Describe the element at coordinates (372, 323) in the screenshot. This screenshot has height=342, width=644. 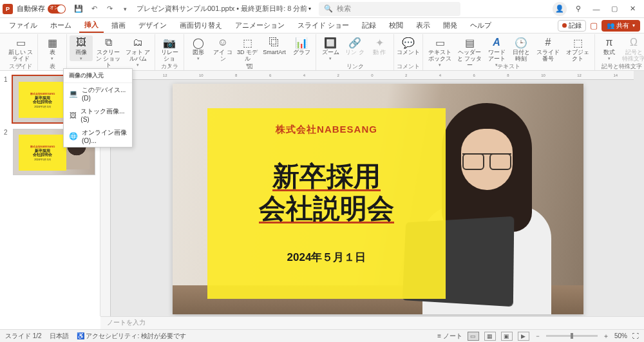
I see `notes-pane: ノートを入力` at that location.